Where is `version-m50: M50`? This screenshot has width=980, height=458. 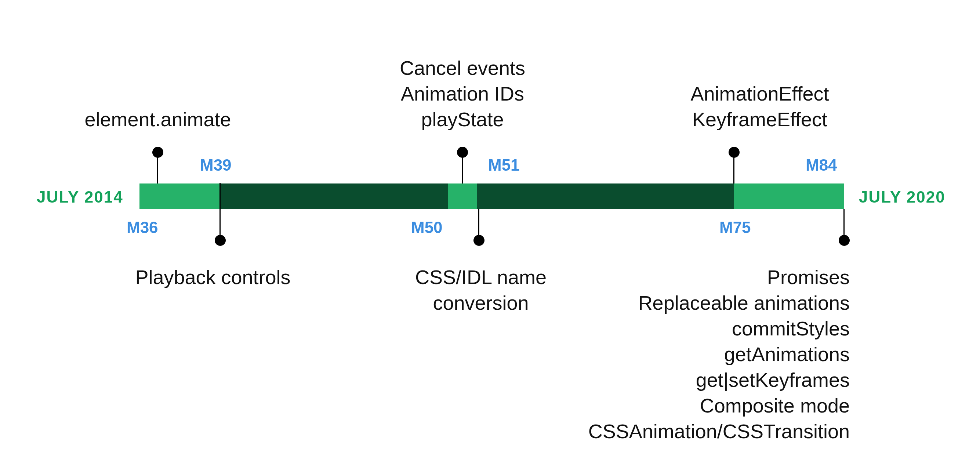 version-m50: M50 is located at coordinates (427, 227).